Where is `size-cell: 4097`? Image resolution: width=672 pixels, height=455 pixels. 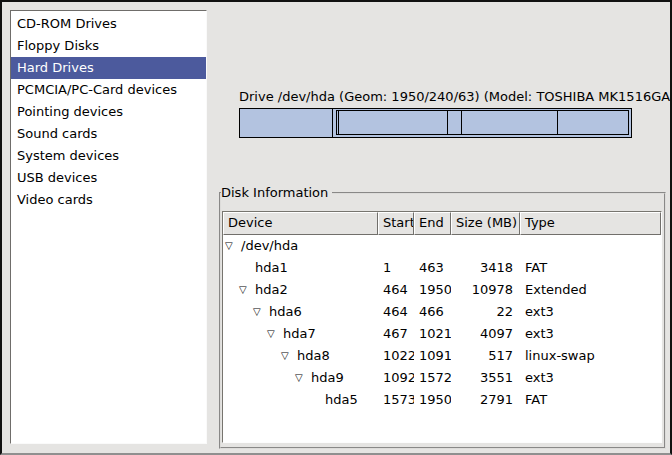
size-cell: 4097 is located at coordinates (486, 334).